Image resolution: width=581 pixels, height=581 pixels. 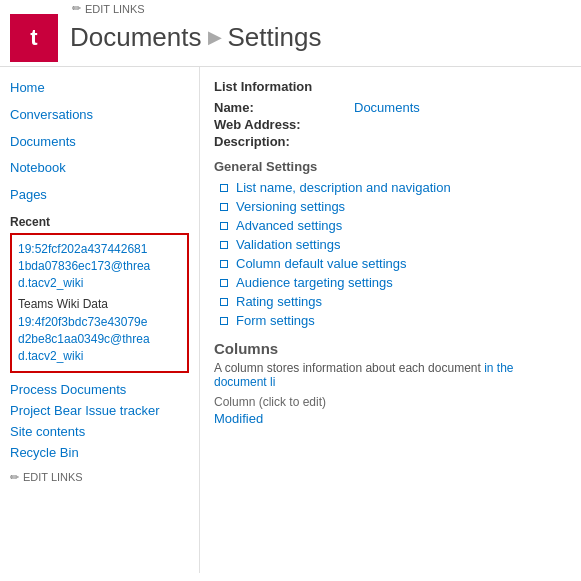 I want to click on columns-section: Columns A column stores information abou…, so click(x=390, y=383).